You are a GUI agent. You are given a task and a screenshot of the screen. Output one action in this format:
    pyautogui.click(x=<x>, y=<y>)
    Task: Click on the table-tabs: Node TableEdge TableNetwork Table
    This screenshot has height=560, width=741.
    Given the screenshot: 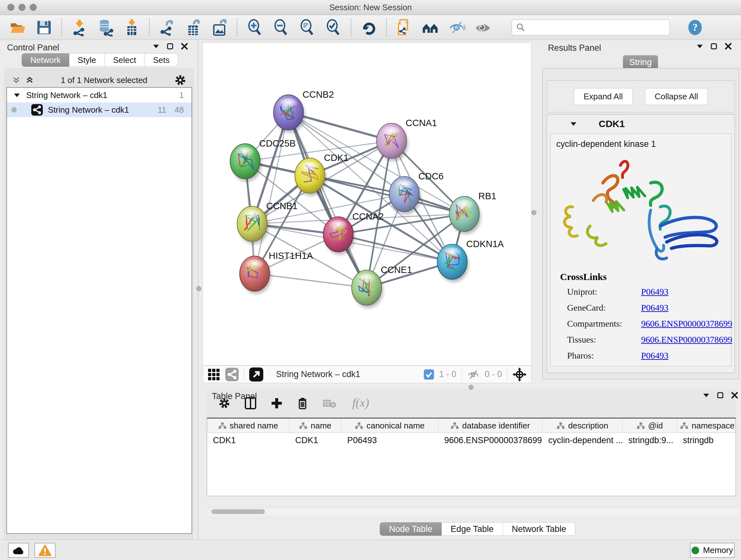 What is the action you would take?
    pyautogui.click(x=478, y=529)
    